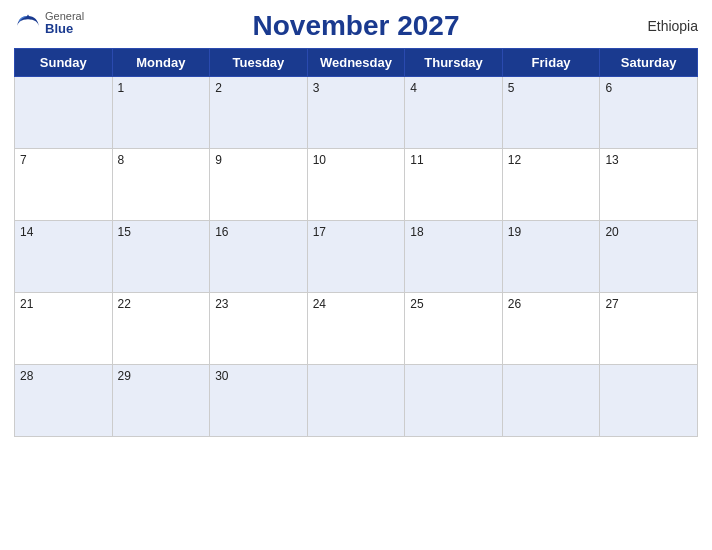  I want to click on weekday-wednesday: Wednesday, so click(356, 63).